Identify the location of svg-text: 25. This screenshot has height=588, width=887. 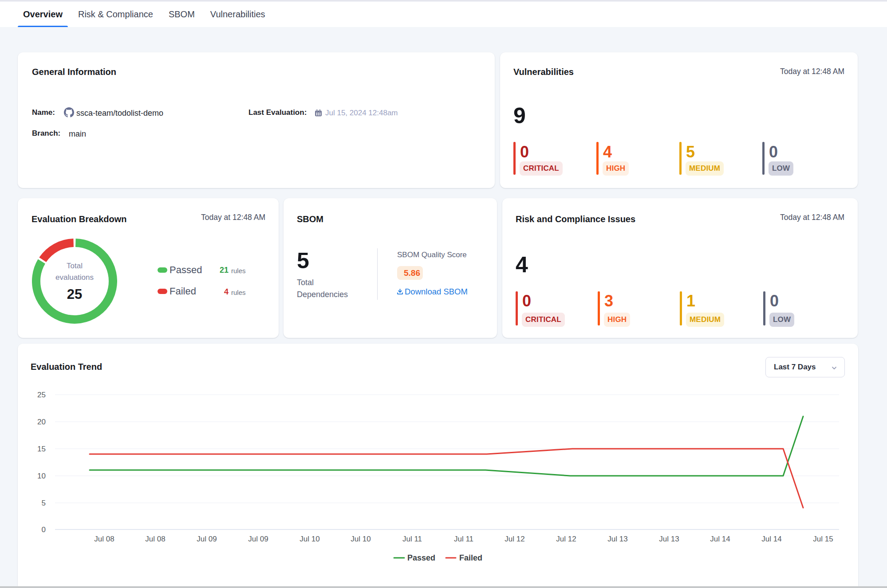
(42, 395).